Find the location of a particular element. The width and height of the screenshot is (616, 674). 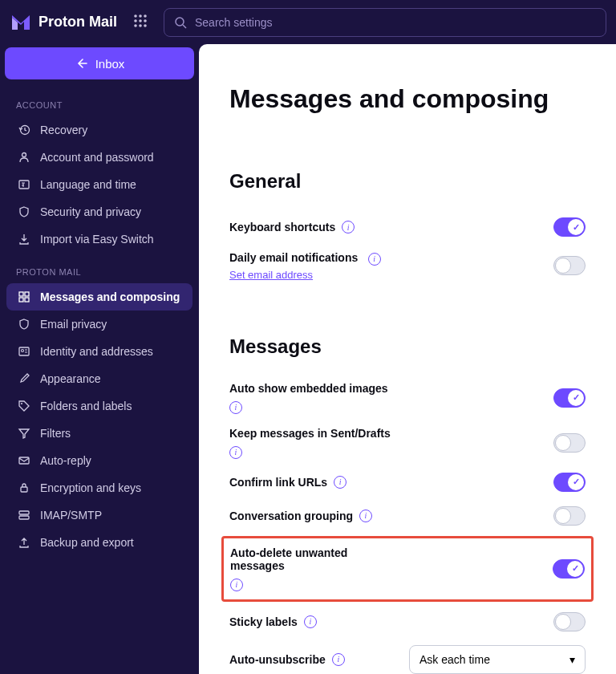

auto-show-images-toggle: ✓ is located at coordinates (569, 398).